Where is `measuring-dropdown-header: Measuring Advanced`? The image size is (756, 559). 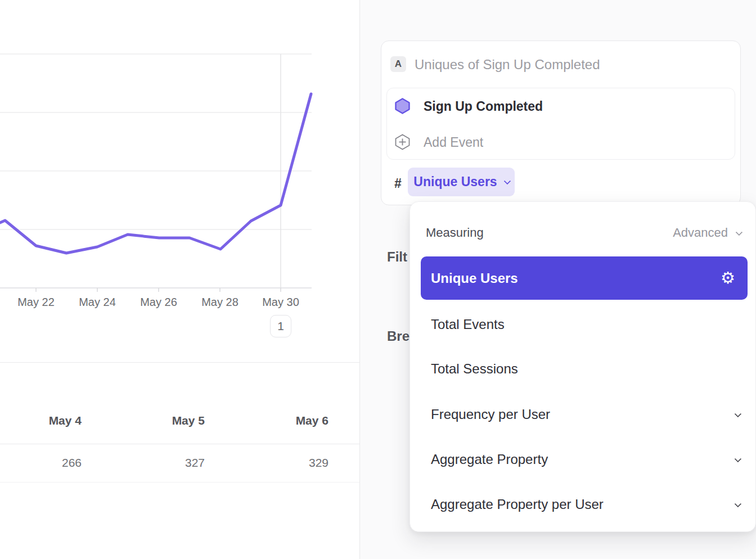
measuring-dropdown-header: Measuring Advanced is located at coordinates (583, 233).